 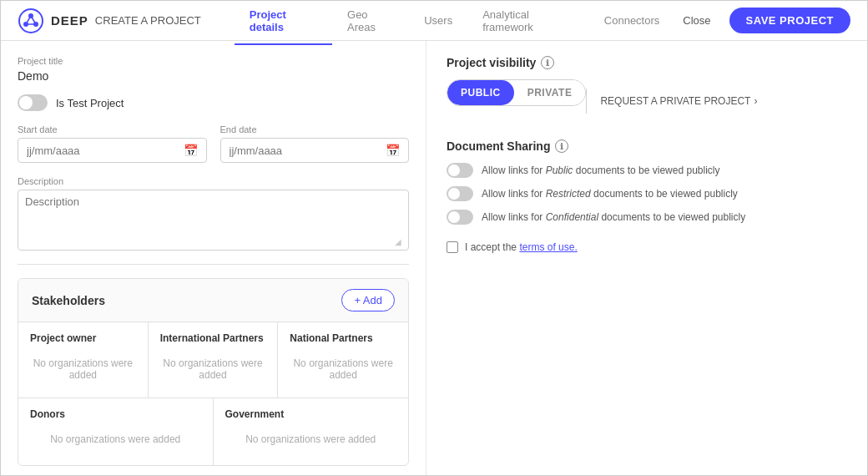 What do you see at coordinates (647, 182) in the screenshot?
I see `doc-sharing-section: Document Sharing ℹ Allow links for Publi…` at bounding box center [647, 182].